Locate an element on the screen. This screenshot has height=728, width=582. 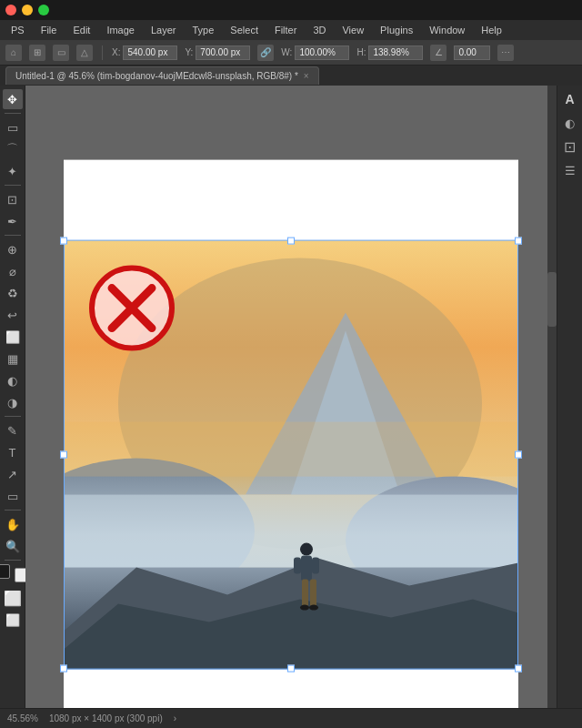
close-button is located at coordinates (11, 10).